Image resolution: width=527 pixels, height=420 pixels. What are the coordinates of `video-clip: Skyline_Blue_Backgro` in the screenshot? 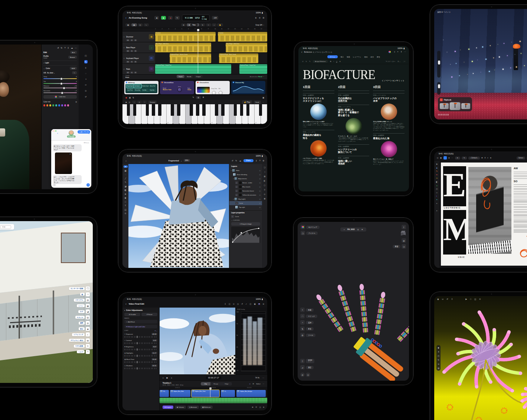 It's located at (251, 393).